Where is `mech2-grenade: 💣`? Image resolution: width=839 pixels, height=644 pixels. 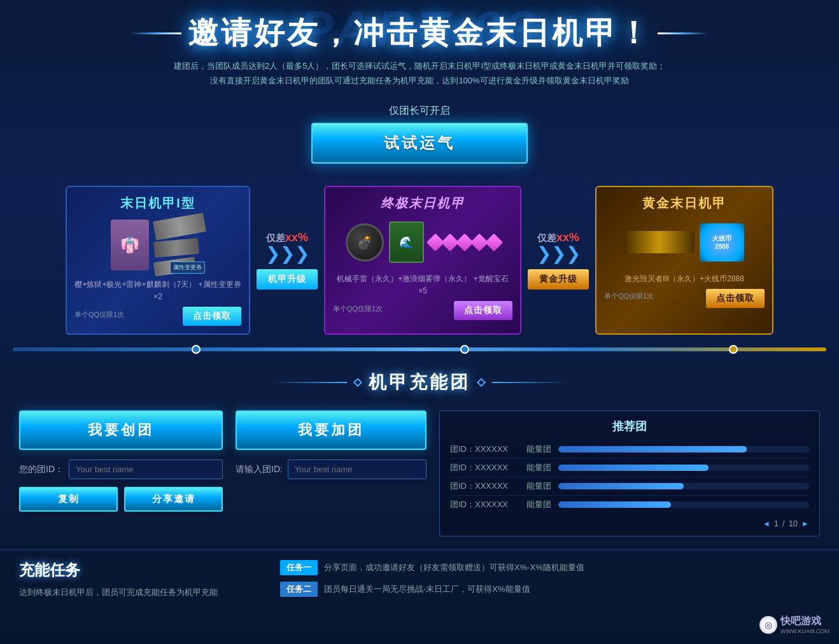 mech2-grenade: 💣 is located at coordinates (365, 242).